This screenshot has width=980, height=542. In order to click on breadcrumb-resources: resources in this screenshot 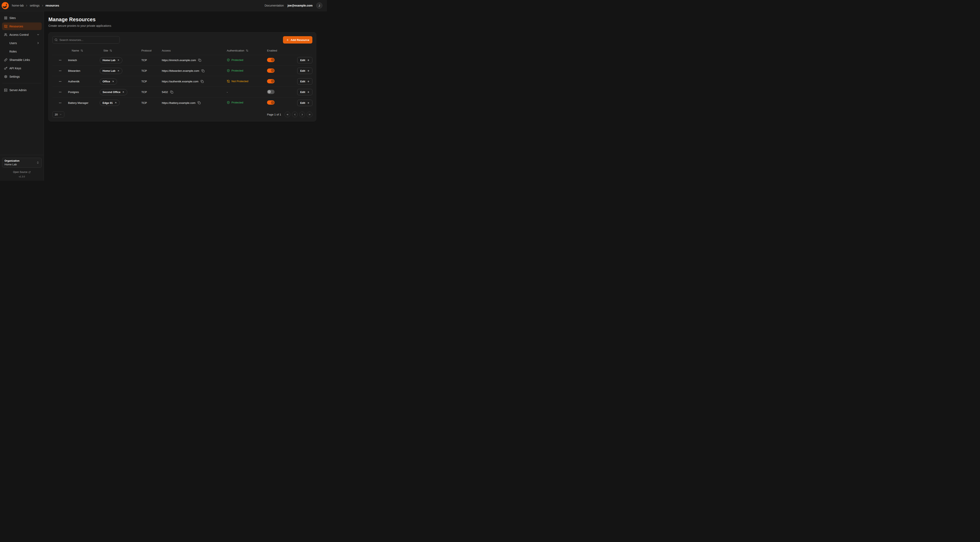, I will do `click(52, 5)`.